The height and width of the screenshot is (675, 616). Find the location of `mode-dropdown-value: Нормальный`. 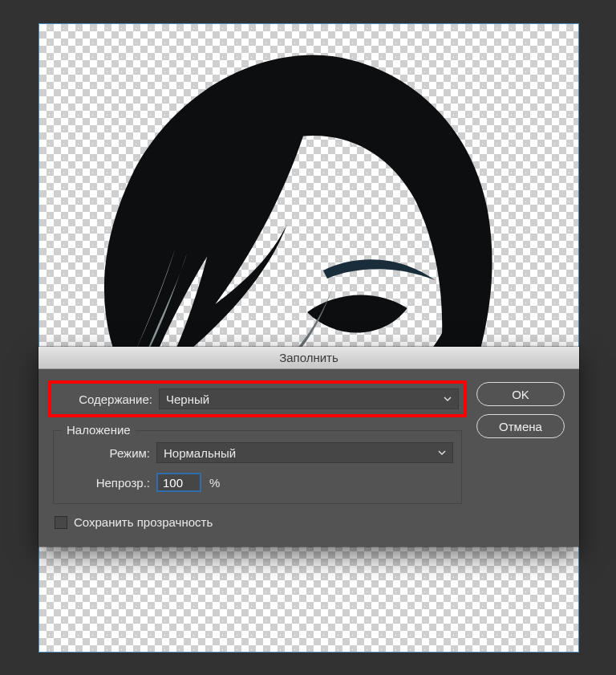

mode-dropdown-value: Нормальный is located at coordinates (200, 453).